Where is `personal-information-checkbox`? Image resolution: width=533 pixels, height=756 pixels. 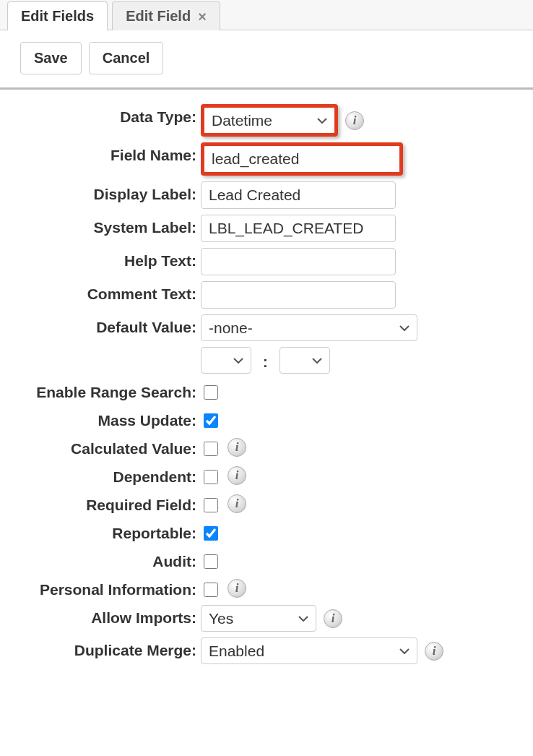
personal-information-checkbox is located at coordinates (211, 590).